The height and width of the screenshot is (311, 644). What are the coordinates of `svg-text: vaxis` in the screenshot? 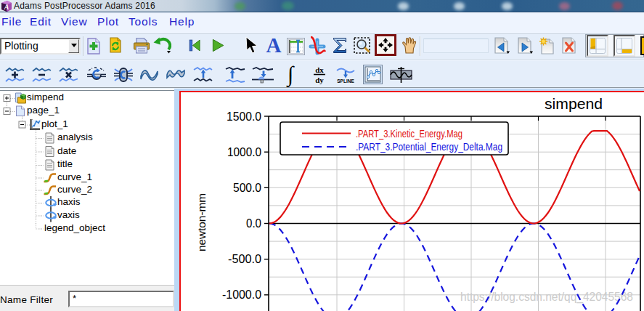 It's located at (68, 215).